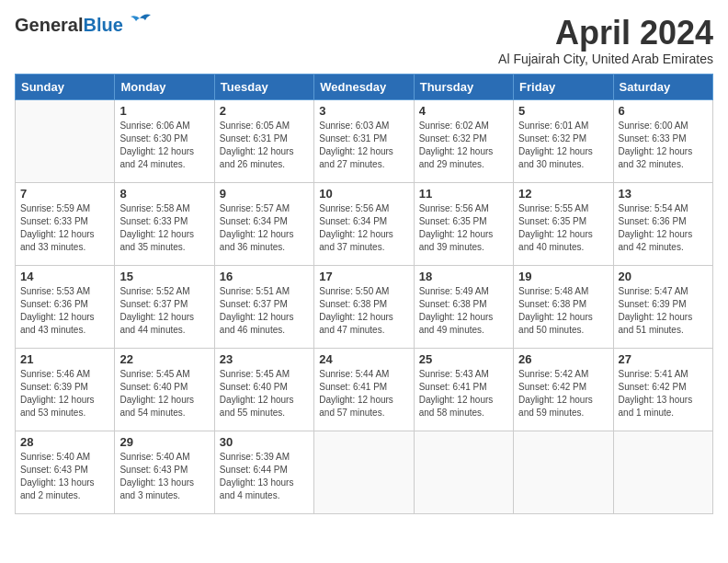 This screenshot has width=728, height=563. What do you see at coordinates (364, 86) in the screenshot?
I see `weekday-header-row: SundayMondayTuesdayWednesdayThursdayFrid…` at bounding box center [364, 86].